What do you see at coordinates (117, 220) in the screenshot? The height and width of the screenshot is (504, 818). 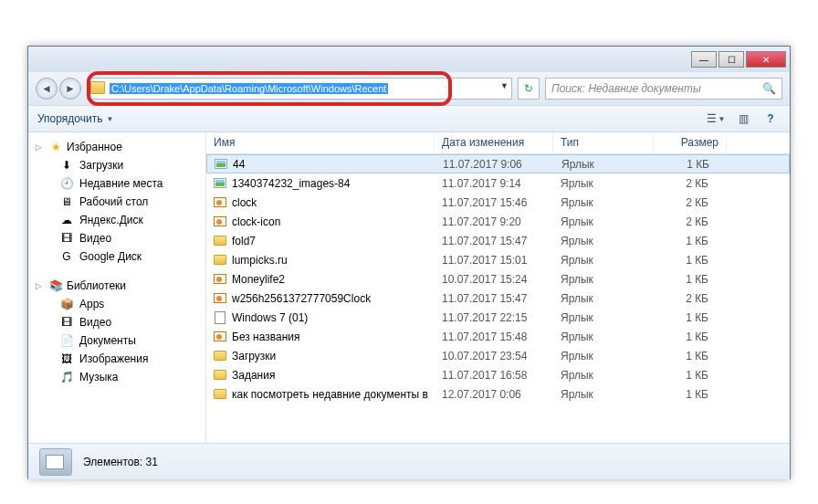 I see `sidebar-item: ☁Яндекс.Диск` at bounding box center [117, 220].